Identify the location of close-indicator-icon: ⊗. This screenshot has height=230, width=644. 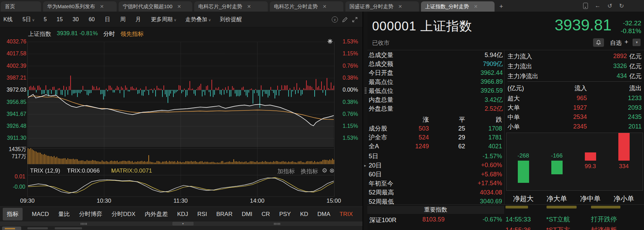
(332, 171).